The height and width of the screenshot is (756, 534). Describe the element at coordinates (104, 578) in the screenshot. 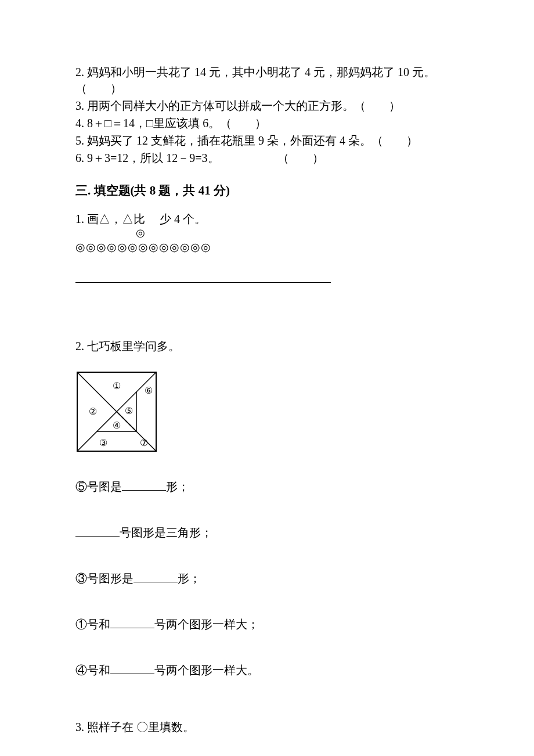

I see `fill-q2-line3-pre: ③号图形是` at that location.